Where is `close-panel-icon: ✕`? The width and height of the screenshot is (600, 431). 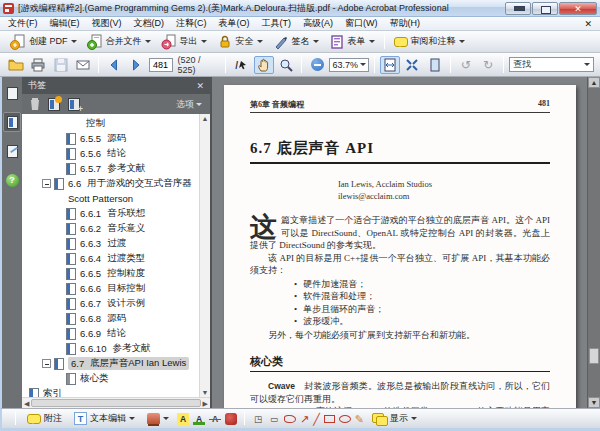 close-panel-icon: ✕ is located at coordinates (200, 86).